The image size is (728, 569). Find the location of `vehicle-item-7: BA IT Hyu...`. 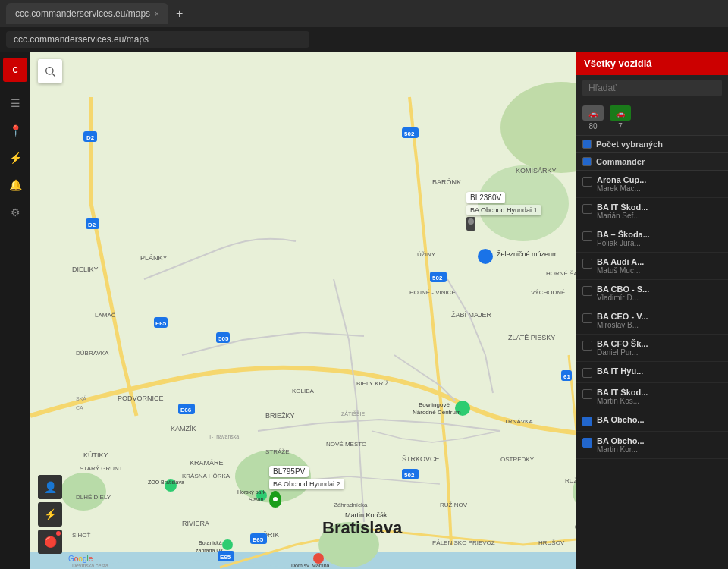

vehicle-item-7: BA IT Hyu... is located at coordinates (652, 373).